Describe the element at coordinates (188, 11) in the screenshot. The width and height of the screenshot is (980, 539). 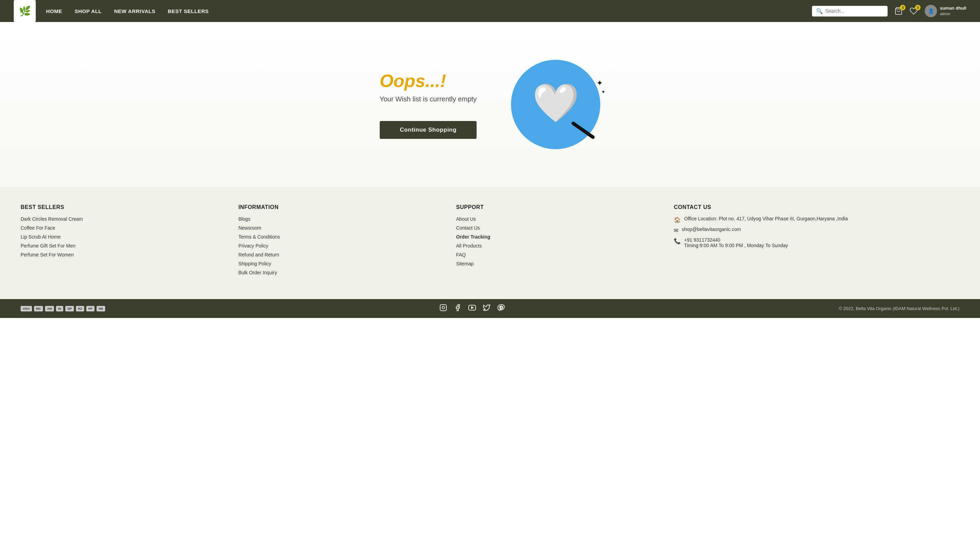
I see `nav-best-sellers: BEST SELLERS` at that location.